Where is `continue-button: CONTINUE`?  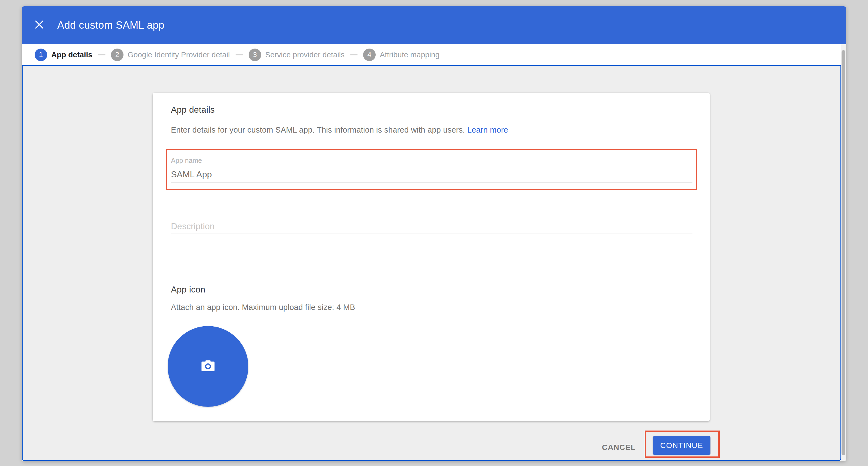
continue-button: CONTINUE is located at coordinates (682, 445).